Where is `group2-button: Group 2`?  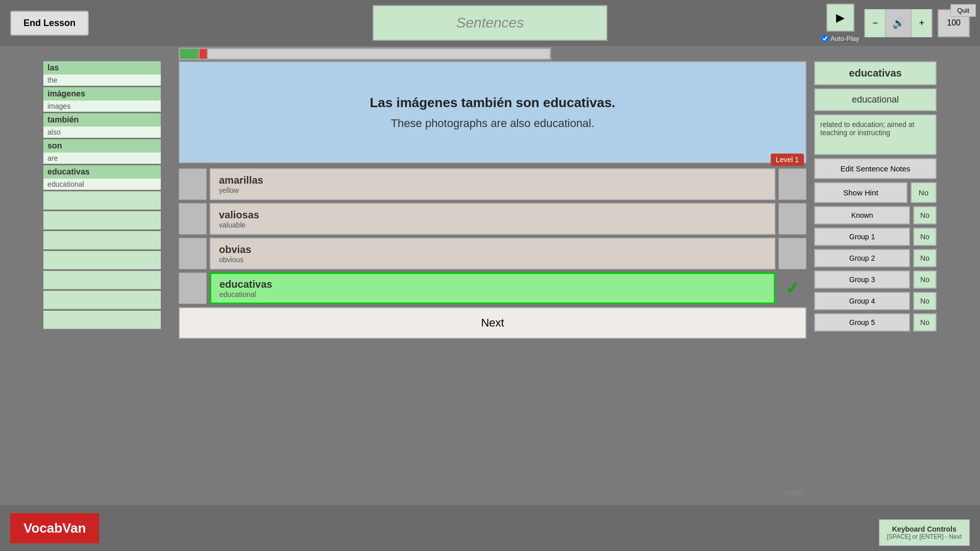 group2-button: Group 2 is located at coordinates (862, 258).